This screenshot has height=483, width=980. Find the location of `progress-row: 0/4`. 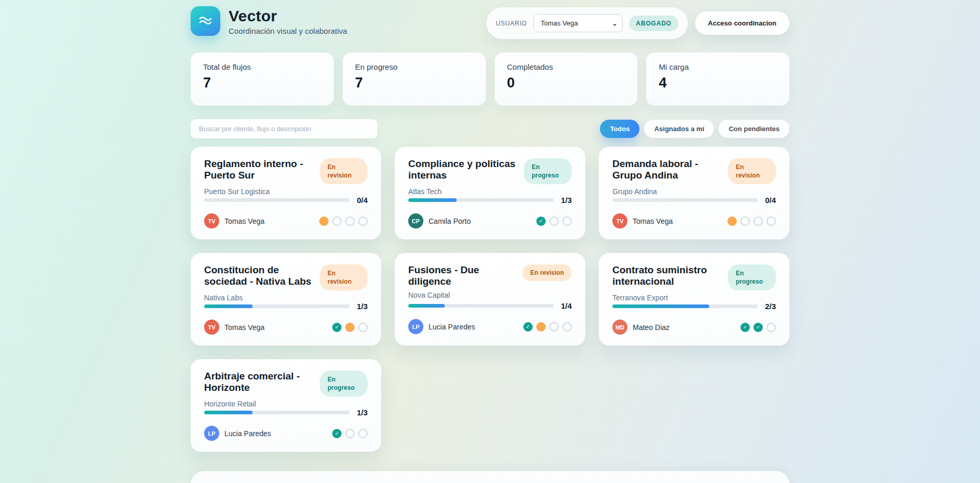

progress-row: 0/4 is located at coordinates (694, 200).